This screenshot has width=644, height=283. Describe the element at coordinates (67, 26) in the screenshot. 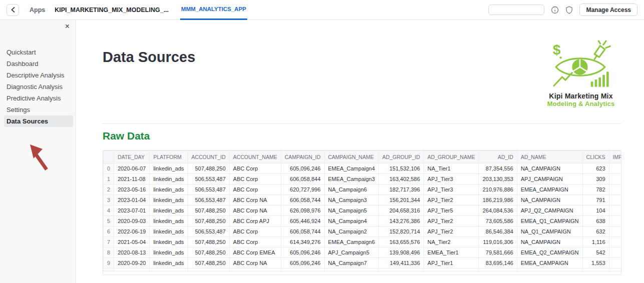

I see `close-icon: ×` at that location.